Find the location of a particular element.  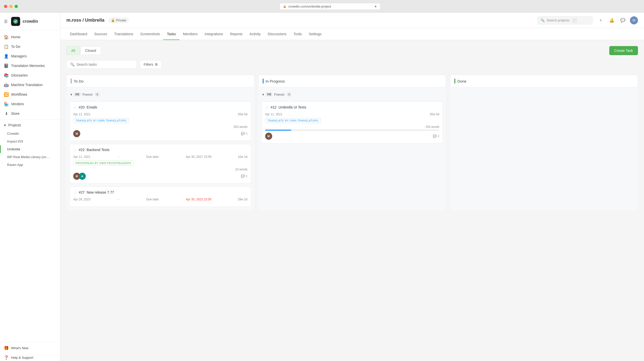

arrow-icon: → is located at coordinates (118, 199).